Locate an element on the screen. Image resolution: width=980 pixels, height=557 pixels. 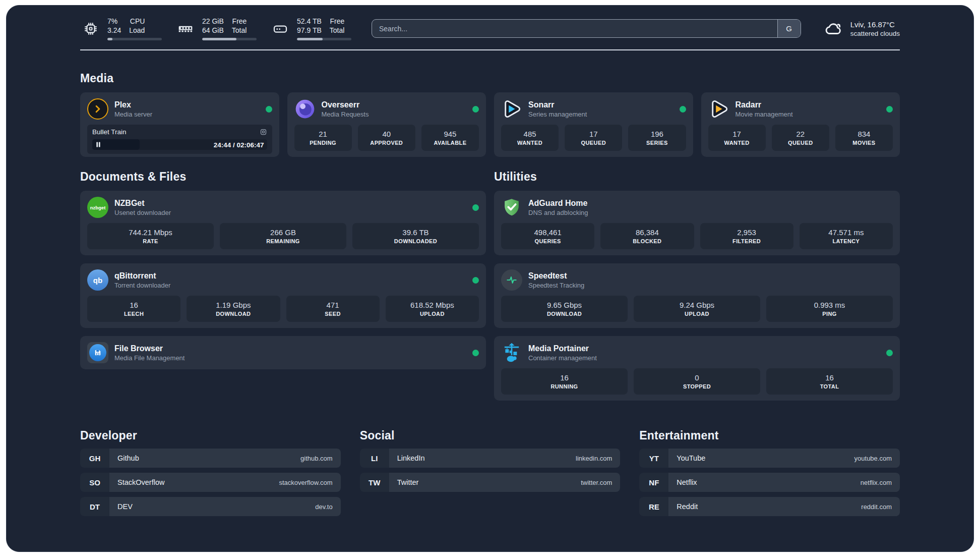
app-card-nzbget: nzbget NZBGet Usenet downloader 744.21 M… is located at coordinates (283, 223).